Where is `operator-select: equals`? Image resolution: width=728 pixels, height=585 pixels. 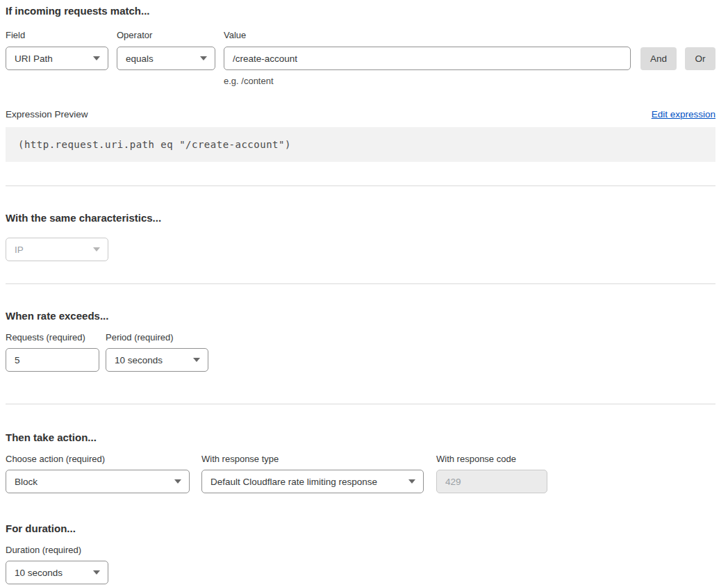 operator-select: equals is located at coordinates (166, 58).